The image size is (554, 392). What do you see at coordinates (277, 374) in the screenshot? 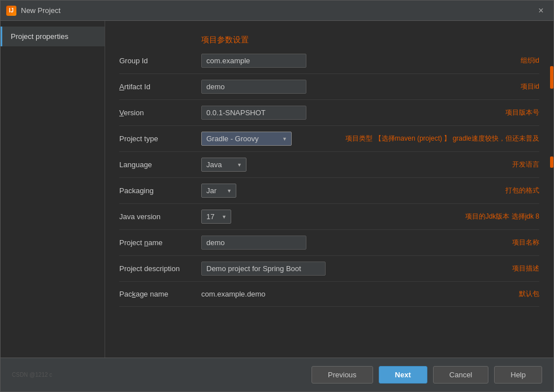
I see `footer: CSDN @1212 c Previous Next Cancel Help` at bounding box center [277, 374].